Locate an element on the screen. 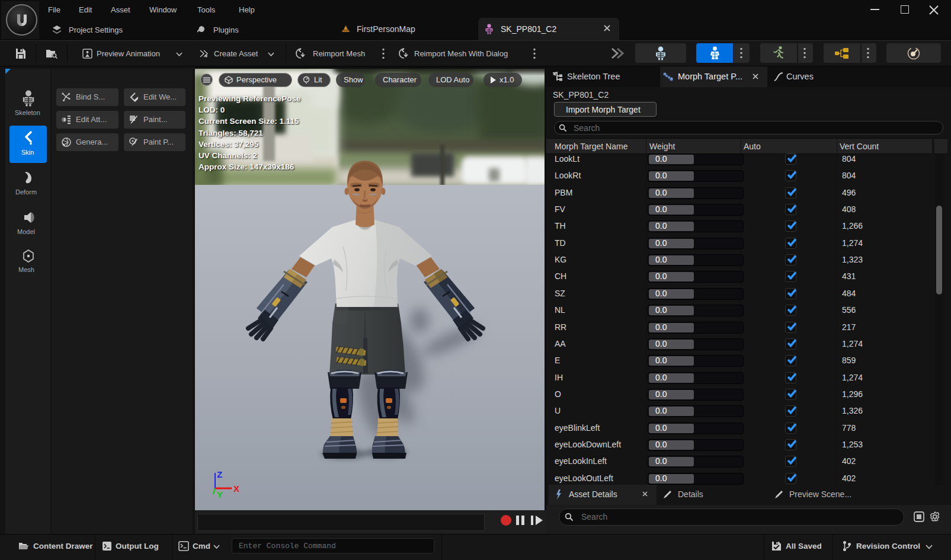 The image size is (951, 560). svg-text: Z is located at coordinates (219, 474).